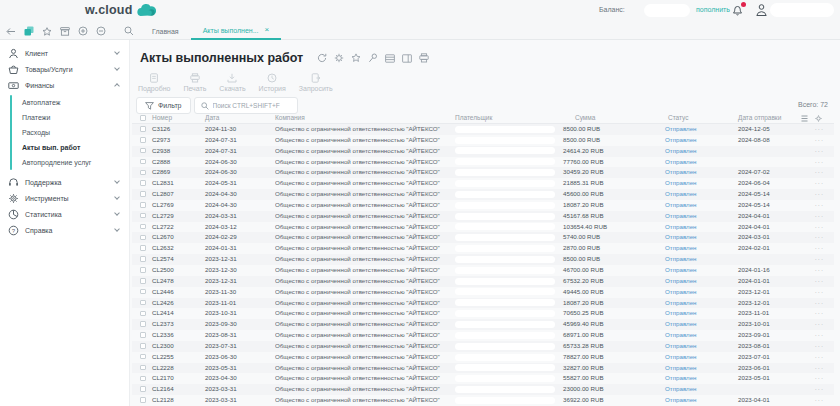  I want to click on topup-link: пополнить, so click(713, 10).